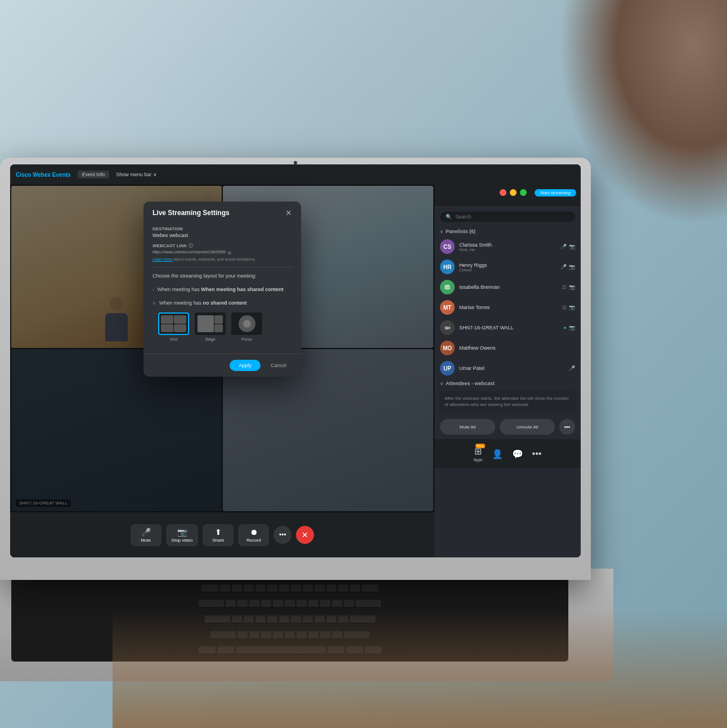 This screenshot has width=727, height=728. Describe the element at coordinates (182, 535) in the screenshot. I see `stop-video-button: 📷 Stop video` at that location.